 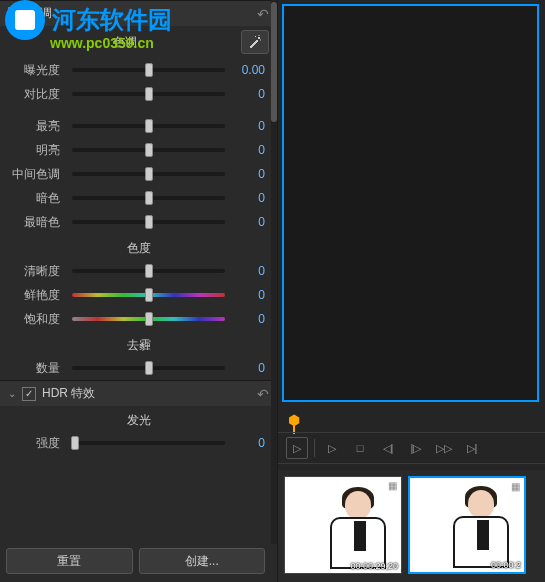 I want to click on dehaze-group-title: 去霾, so click(x=138, y=344).